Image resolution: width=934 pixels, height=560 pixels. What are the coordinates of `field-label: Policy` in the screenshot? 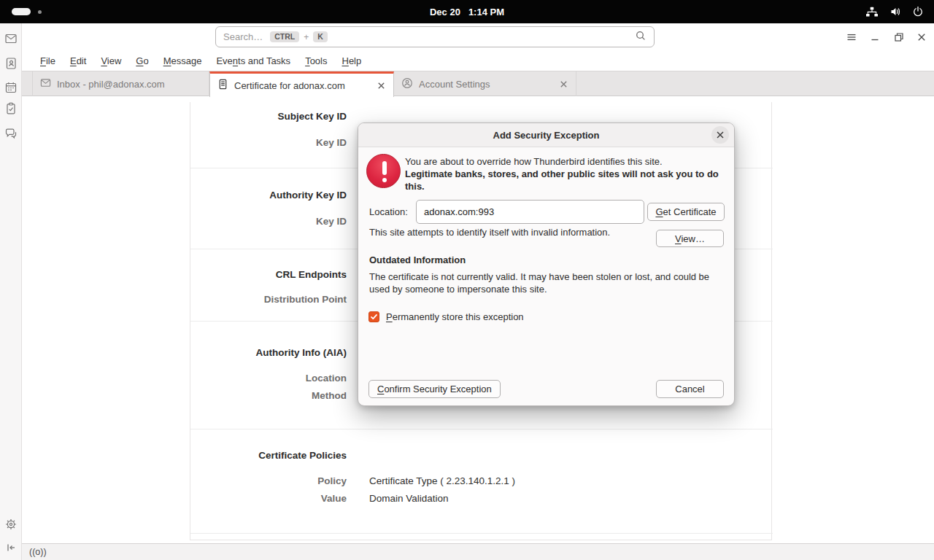 It's located at (269, 481).